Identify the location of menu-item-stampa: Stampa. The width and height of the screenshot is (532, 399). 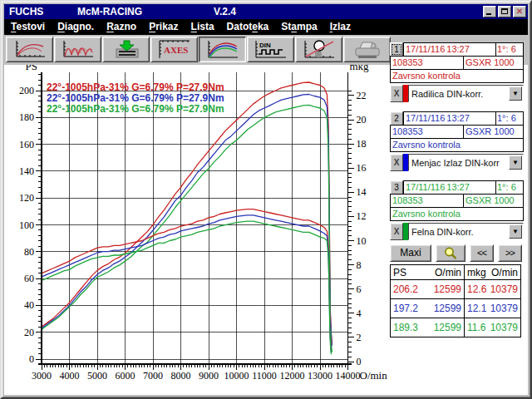
(299, 27).